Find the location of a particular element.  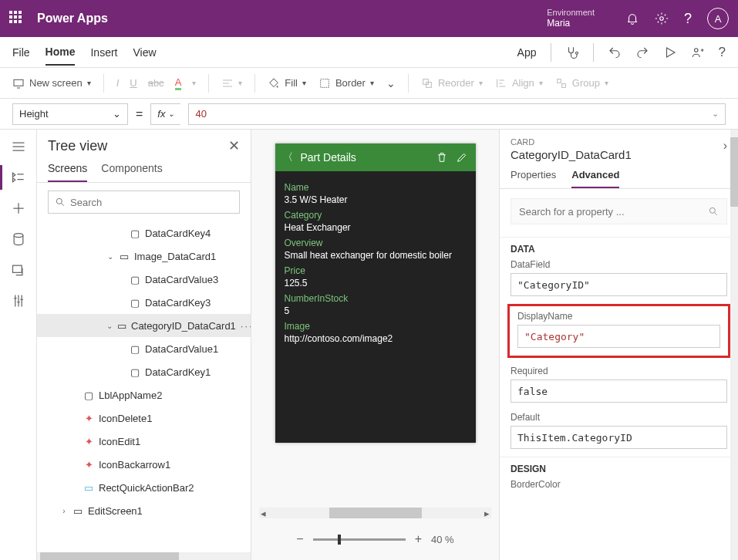

align-objects-button: Align▾ is located at coordinates (519, 83).